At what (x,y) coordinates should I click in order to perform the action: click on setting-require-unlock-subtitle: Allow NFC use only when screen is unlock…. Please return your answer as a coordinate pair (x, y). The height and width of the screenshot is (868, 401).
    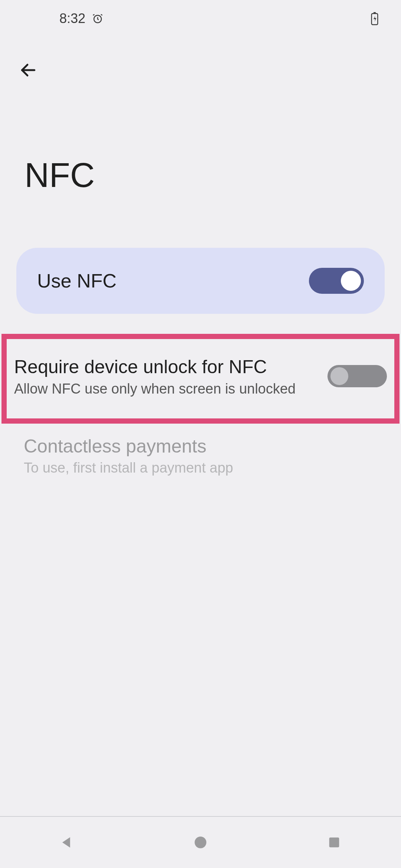
    Looking at the image, I should click on (165, 389).